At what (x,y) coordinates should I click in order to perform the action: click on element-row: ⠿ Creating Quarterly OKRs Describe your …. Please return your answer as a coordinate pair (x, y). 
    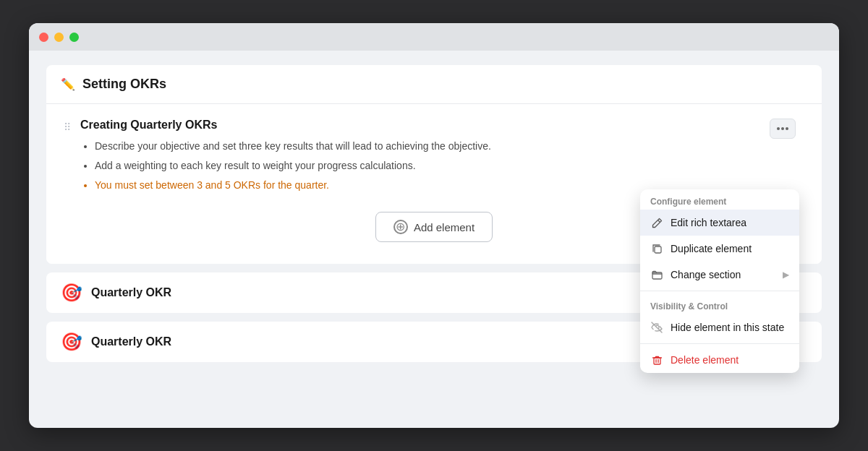
    Looking at the image, I should click on (434, 158).